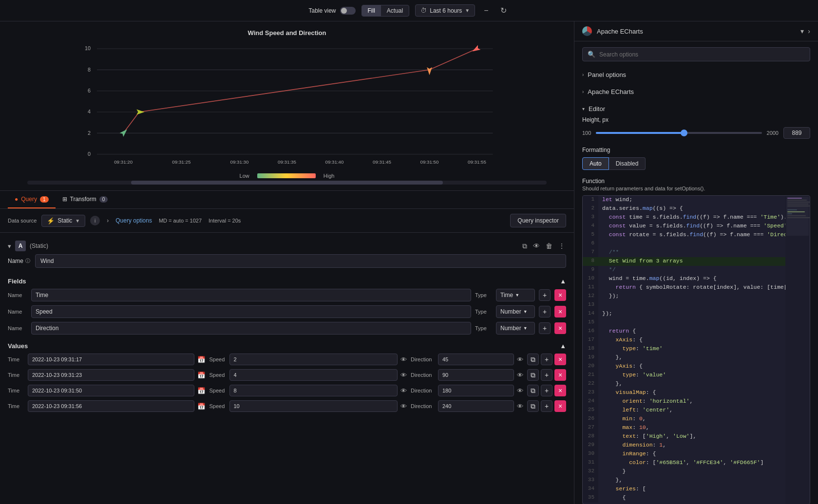 Image resolution: width=818 pixels, height=504 pixels. I want to click on more-icon: ⋮, so click(562, 246).